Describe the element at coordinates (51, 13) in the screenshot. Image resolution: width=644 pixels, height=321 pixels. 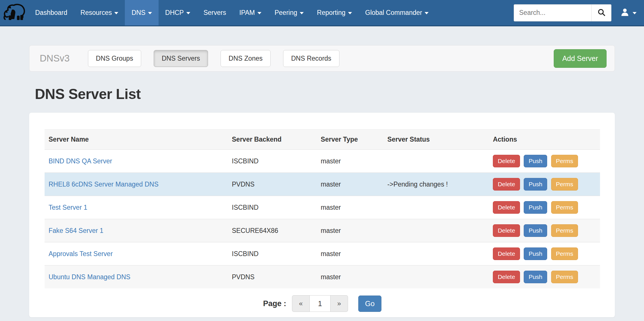
I see `nav-item-dashboard: Dashboard` at that location.